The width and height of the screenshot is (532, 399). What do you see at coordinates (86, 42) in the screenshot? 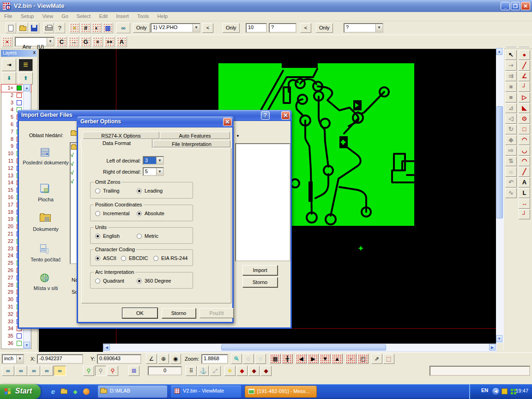
I see `select-type-button: G` at bounding box center [86, 42].